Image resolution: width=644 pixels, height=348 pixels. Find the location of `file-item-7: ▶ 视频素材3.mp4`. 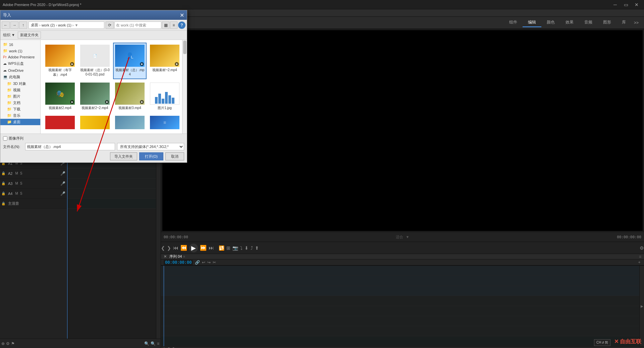

file-item-7: ▶ 视频素材3.mp4 is located at coordinates (130, 97).